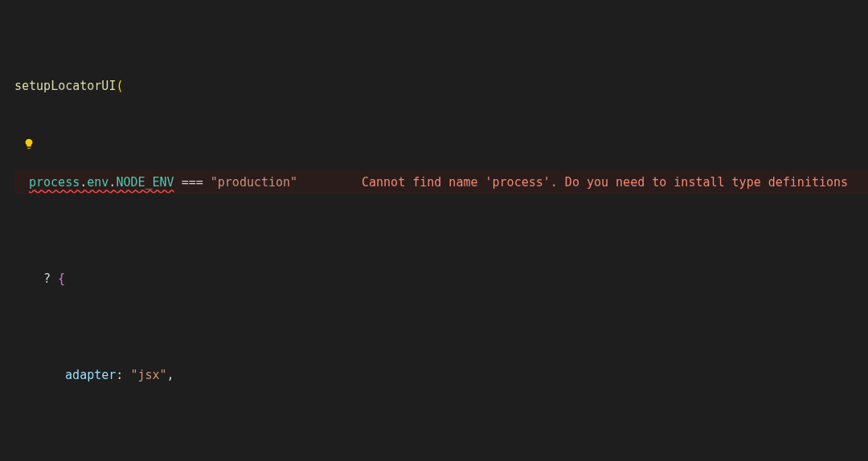 The width and height of the screenshot is (868, 461). I want to click on code-line-error: process.env.NODE_ENV === "production"Can…, so click(441, 182).